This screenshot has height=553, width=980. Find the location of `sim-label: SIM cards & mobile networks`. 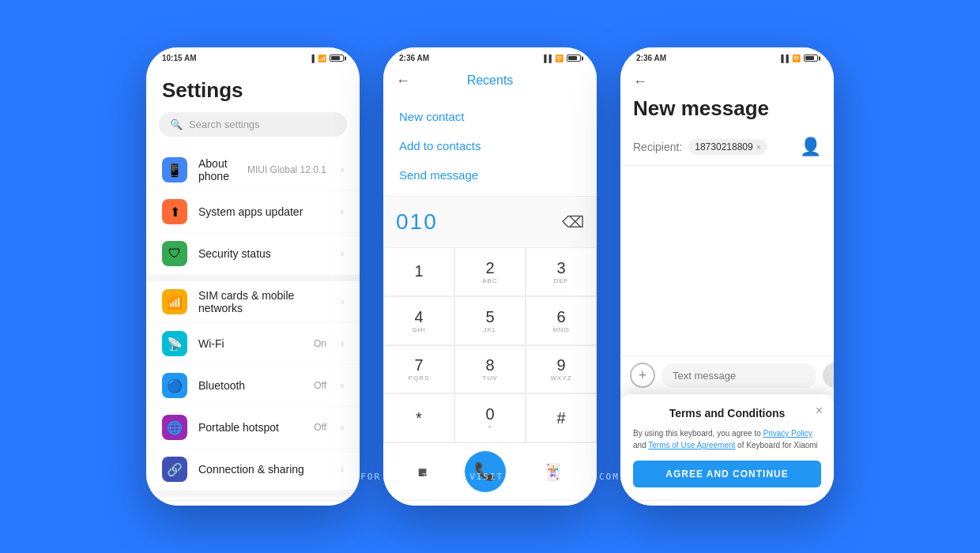

sim-label: SIM cards & mobile networks is located at coordinates (264, 302).